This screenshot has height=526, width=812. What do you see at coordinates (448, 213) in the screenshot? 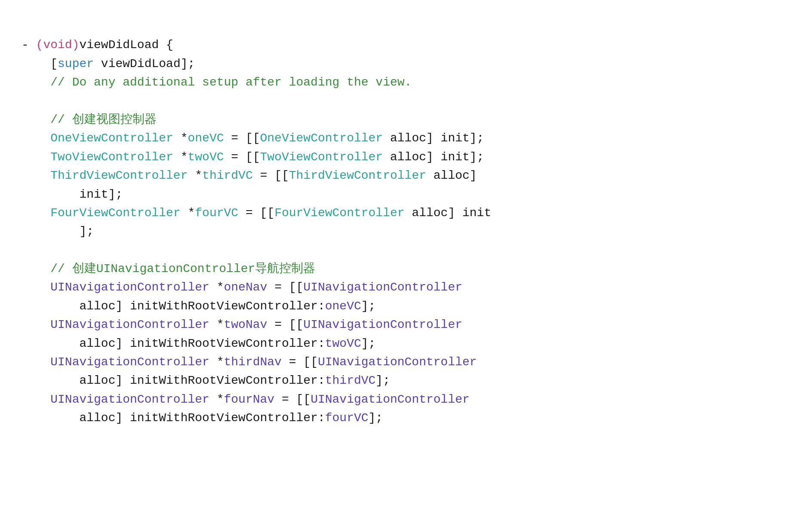
I see `code-segment: alloc] init` at bounding box center [448, 213].